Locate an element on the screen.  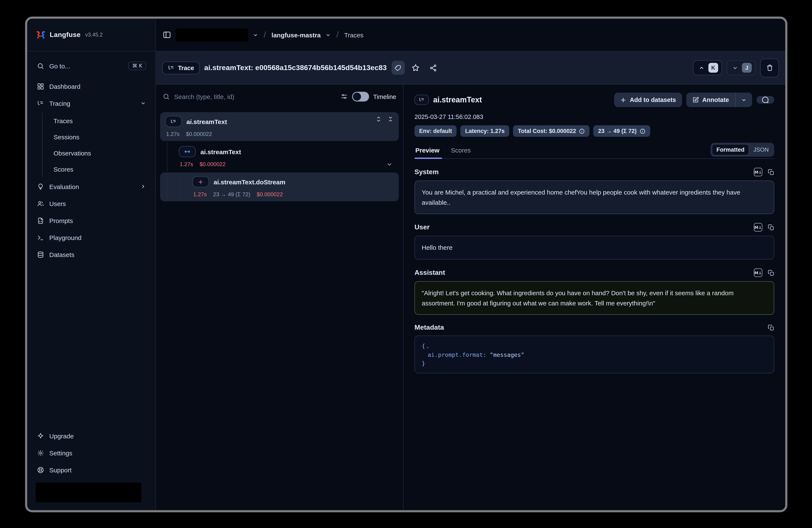
env-badge: Env: default is located at coordinates (436, 131).